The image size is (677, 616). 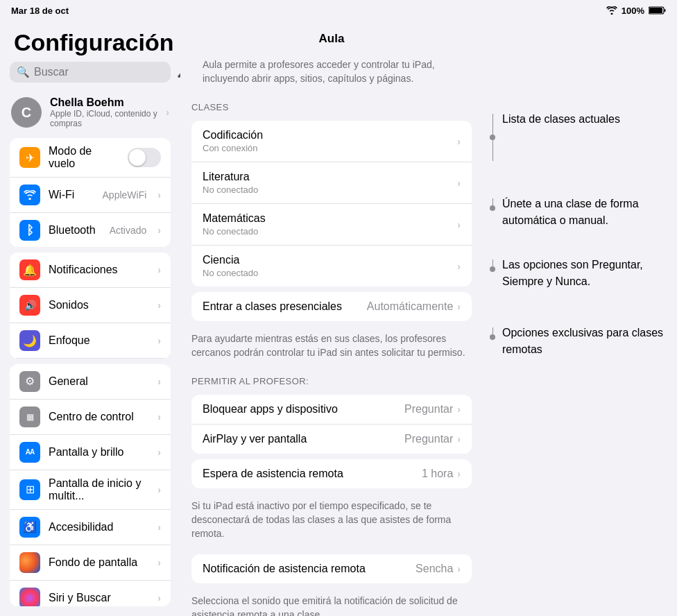 What do you see at coordinates (30, 270) in the screenshot?
I see `notifications-icon: 🔔` at bounding box center [30, 270].